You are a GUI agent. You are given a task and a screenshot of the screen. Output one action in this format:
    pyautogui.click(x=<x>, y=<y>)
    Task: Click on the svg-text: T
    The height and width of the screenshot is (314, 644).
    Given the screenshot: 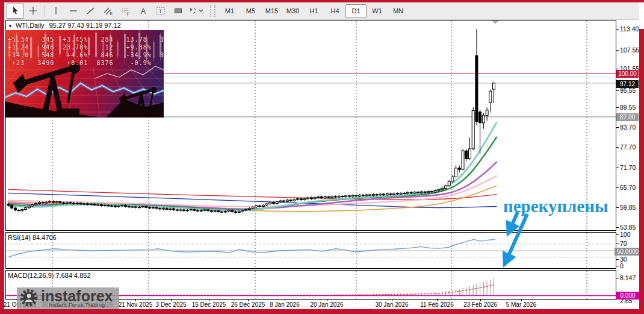 What is the action you would take?
    pyautogui.click(x=160, y=11)
    